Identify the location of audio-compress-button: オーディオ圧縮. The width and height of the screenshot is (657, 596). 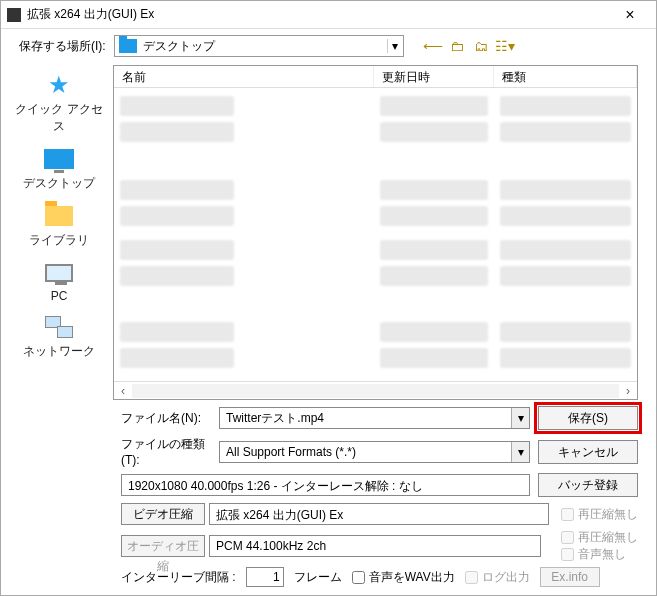
(163, 546).